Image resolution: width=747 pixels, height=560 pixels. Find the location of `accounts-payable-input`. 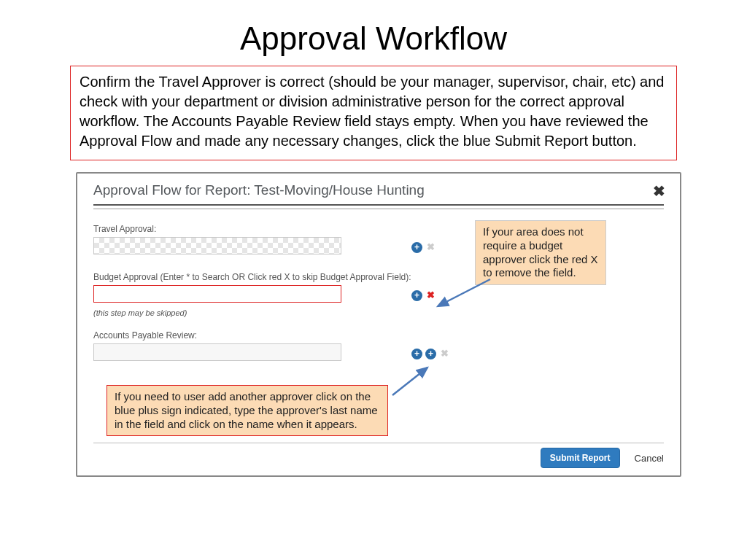

accounts-payable-input is located at coordinates (217, 352).